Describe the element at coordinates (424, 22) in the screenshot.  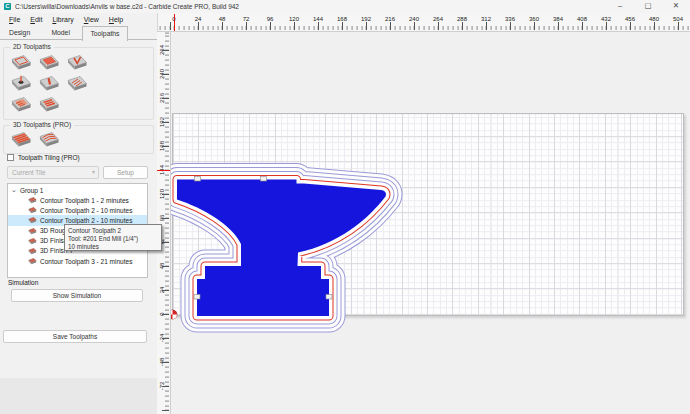
I see `ruler-horizontal: 0244872961201441681922162402642883123363…` at that location.